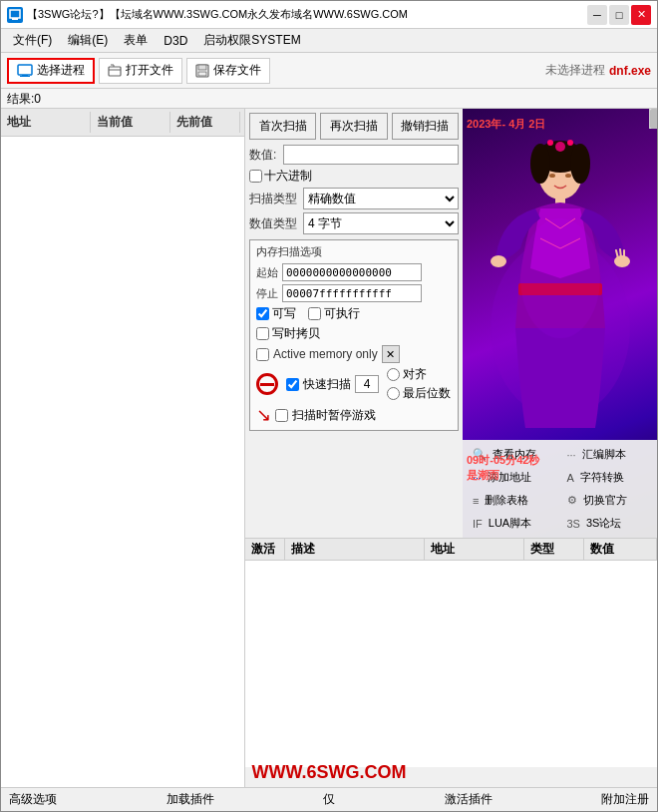 The width and height of the screenshot is (658, 812). Describe the element at coordinates (354, 155) in the screenshot. I see `value-row: 数值:` at that location.